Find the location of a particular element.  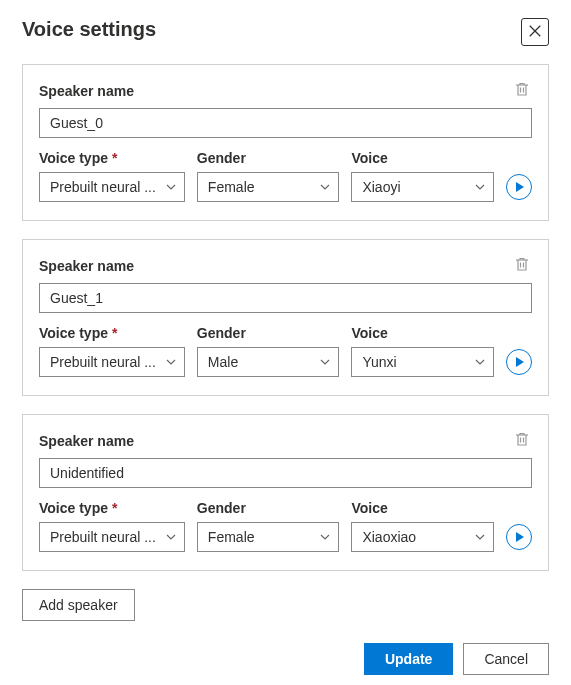

voice-select: Xiaoyi is located at coordinates (422, 187).